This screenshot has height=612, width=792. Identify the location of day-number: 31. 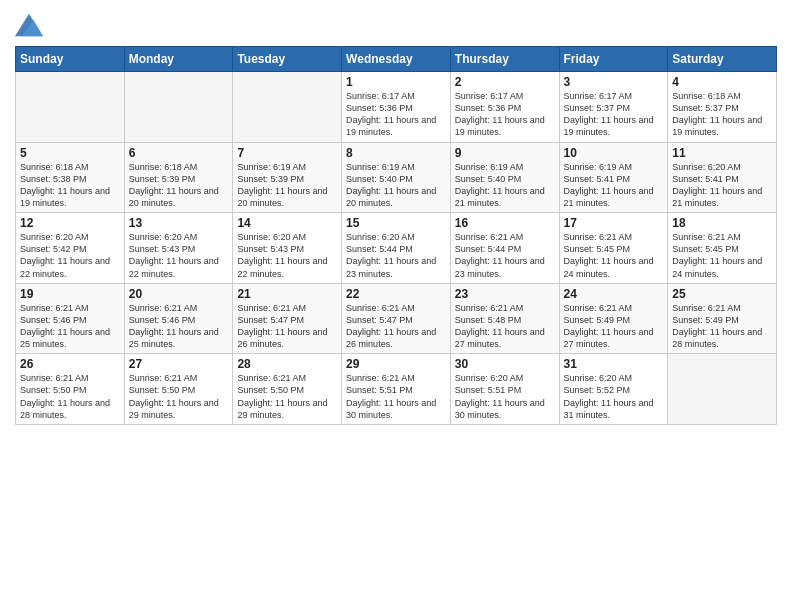
(614, 364).